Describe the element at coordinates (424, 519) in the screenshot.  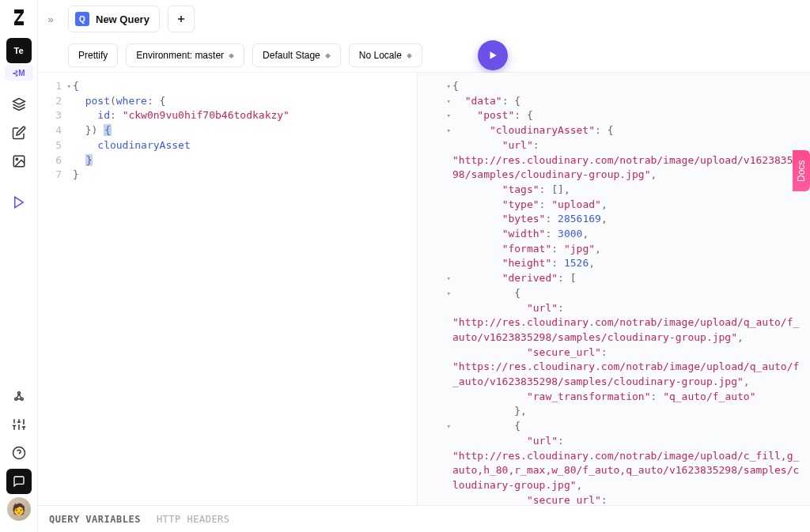
I see `bottom-tabs: QUERY VARIABLES HTTP HEADERS` at that location.